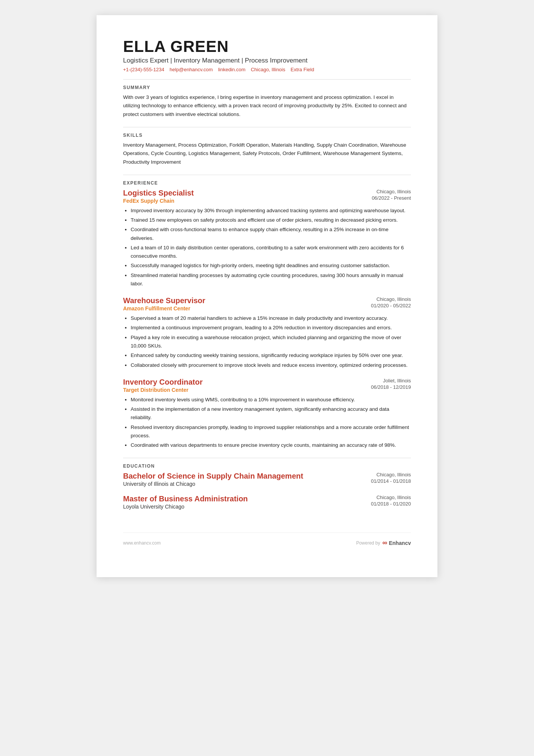 Image resolution: width=534 pixels, height=756 pixels. What do you see at coordinates (385, 543) in the screenshot?
I see `logo-symbol: ∞` at bounding box center [385, 543].